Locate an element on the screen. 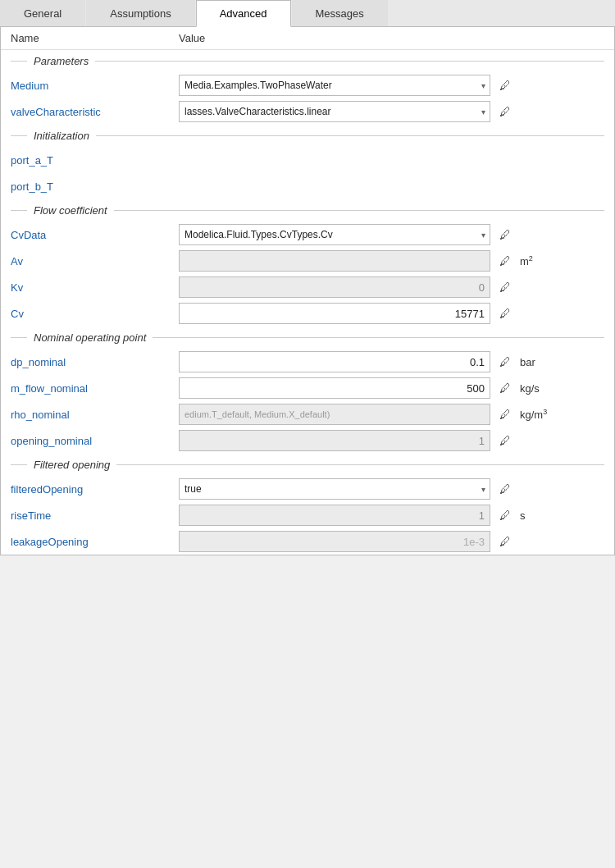 Image resolution: width=615 pixels, height=868 pixels. column-headers: Name Value is located at coordinates (308, 39).